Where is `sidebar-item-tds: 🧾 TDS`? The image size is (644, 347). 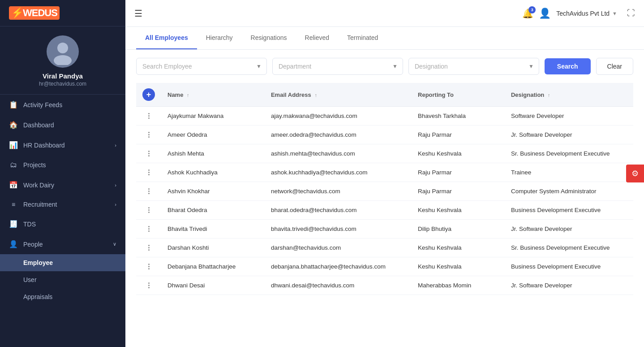 sidebar-item-tds: 🧾 TDS is located at coordinates (63, 224).